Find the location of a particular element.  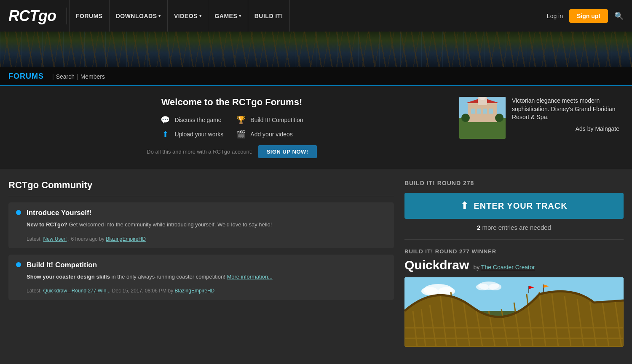

welcome-left: Welcome to the RCTgo Forums! 💬 Discuss t… is located at coordinates (232, 128).